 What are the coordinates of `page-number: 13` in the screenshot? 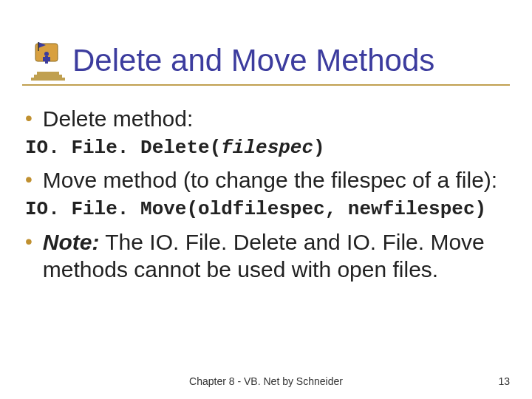 It's located at (504, 381).